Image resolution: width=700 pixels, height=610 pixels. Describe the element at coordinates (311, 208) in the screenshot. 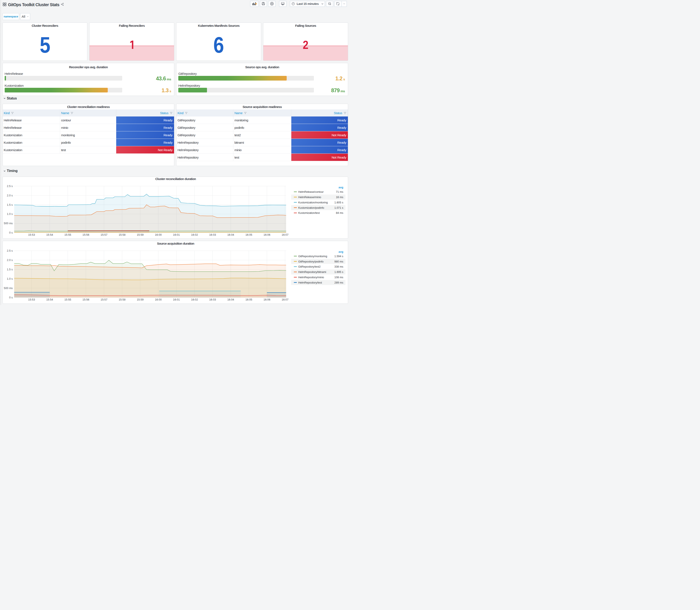

I see `svg-text: Kustomization/podinfo` at that location.